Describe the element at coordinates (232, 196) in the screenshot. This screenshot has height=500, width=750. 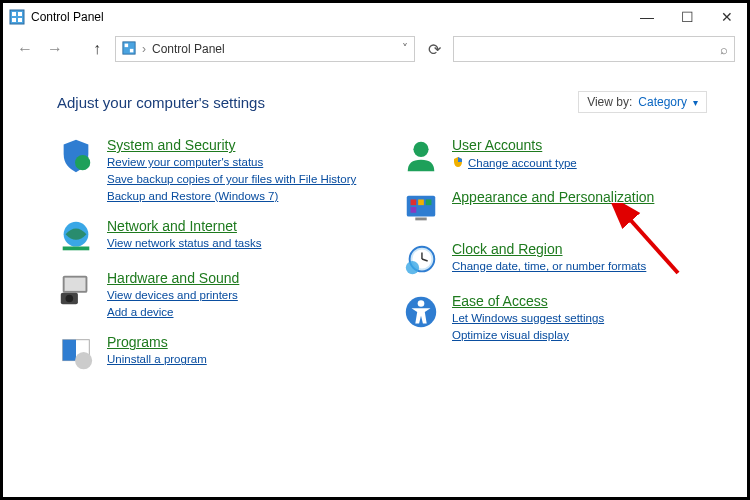
I see `category-link: Backup and Restore (Windows 7)` at that location.